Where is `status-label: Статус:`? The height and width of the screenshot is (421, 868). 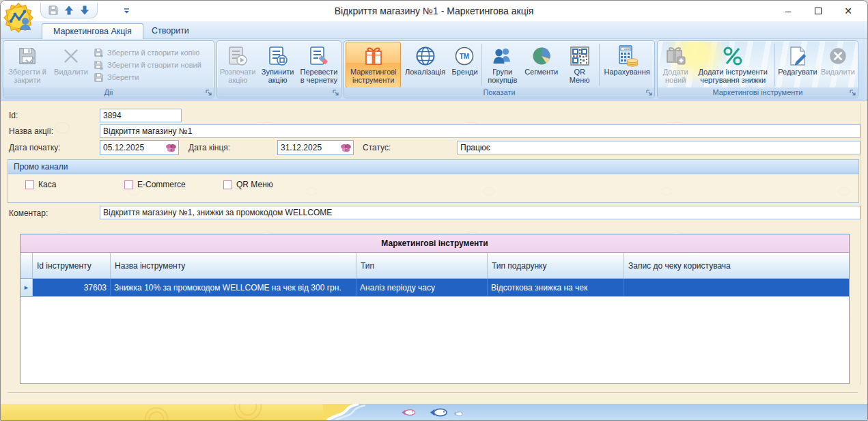
status-label: Статус: is located at coordinates (377, 148).